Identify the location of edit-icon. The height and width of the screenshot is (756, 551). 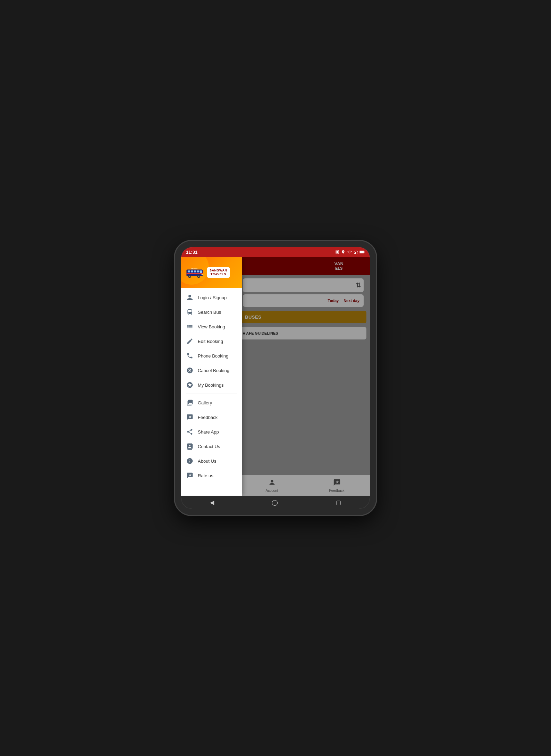
(190, 341).